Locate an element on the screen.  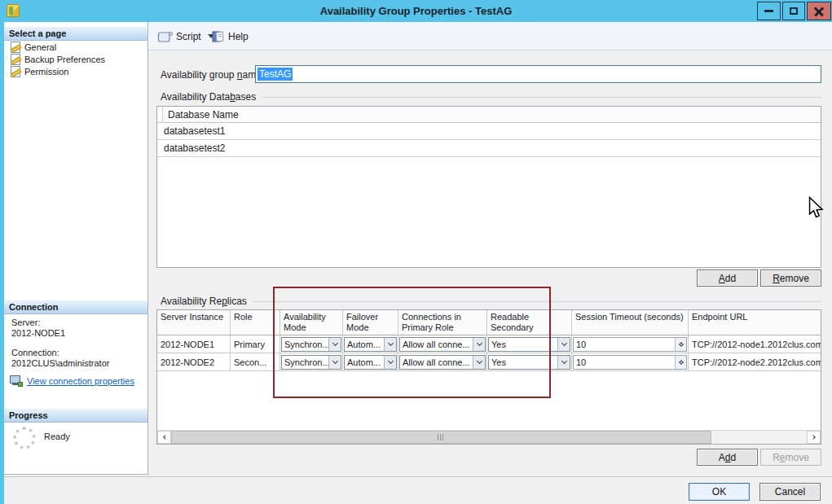
grip-icon is located at coordinates (442, 437).